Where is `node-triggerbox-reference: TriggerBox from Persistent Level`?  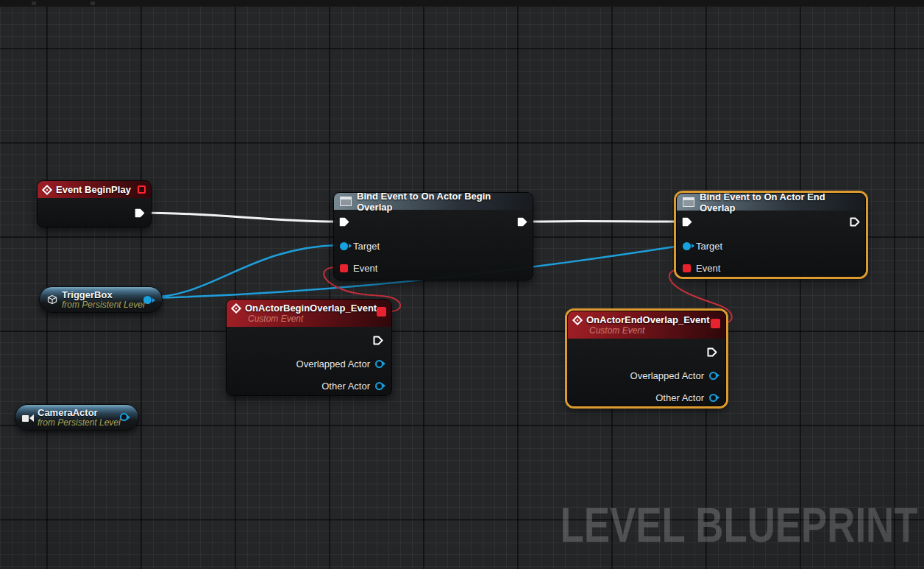 node-triggerbox-reference: TriggerBox from Persistent Level is located at coordinates (101, 300).